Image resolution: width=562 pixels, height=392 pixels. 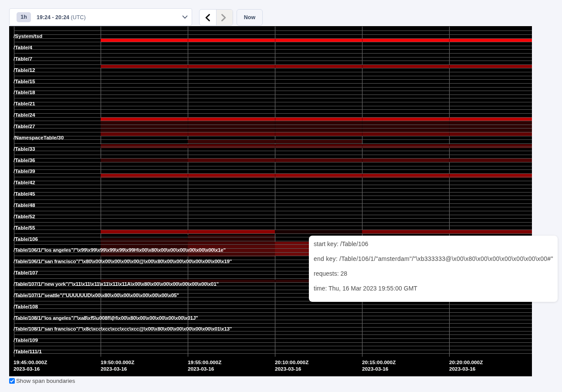 I want to click on svg-text: /Table/111/1, so click(x=28, y=351).